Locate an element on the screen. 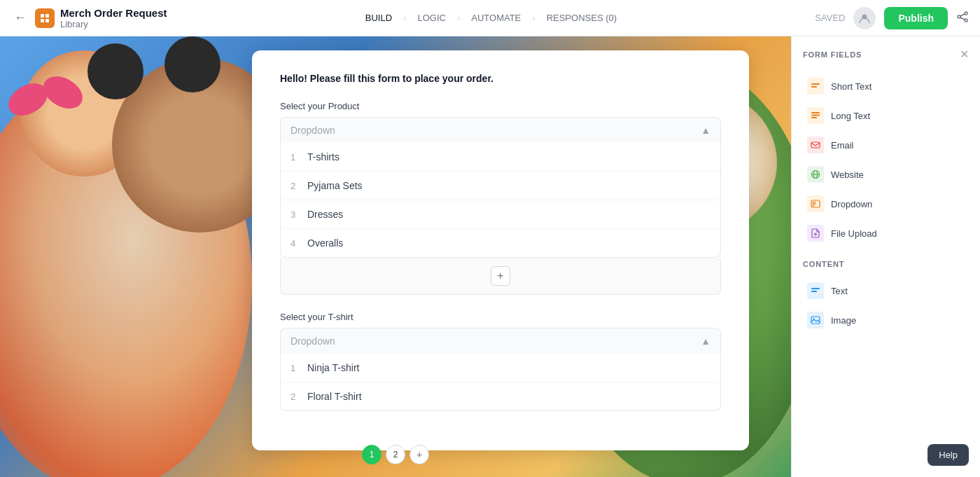  sidebar-item-dropdown: Dropdown is located at coordinates (886, 204).